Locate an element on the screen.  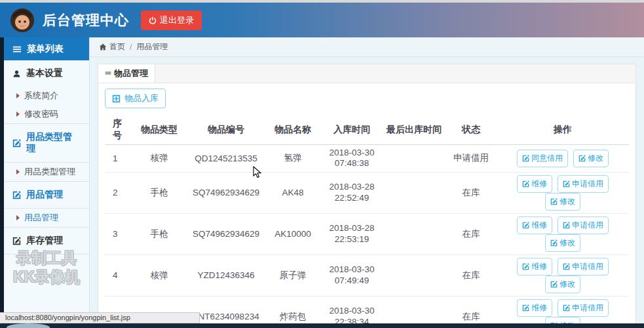
home-icon is located at coordinates (103, 47).